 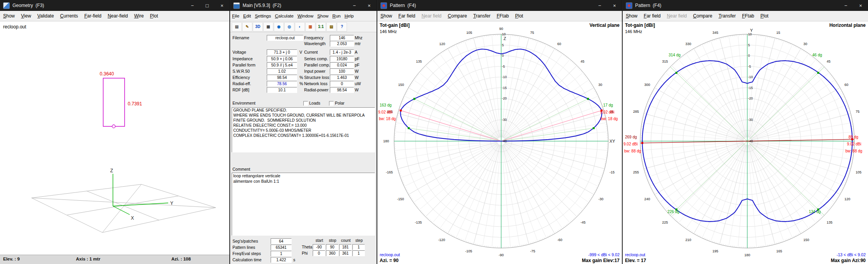 What do you see at coordinates (114, 259) in the screenshot?
I see `geometry-statusbar: Elev. : 9 Axis : 1 mtr Azi. : 108` at bounding box center [114, 259].